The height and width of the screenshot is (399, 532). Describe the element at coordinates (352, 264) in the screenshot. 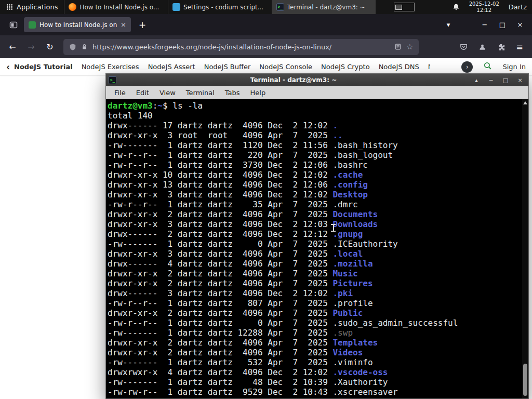

I see `file-name: .mozilla` at that location.